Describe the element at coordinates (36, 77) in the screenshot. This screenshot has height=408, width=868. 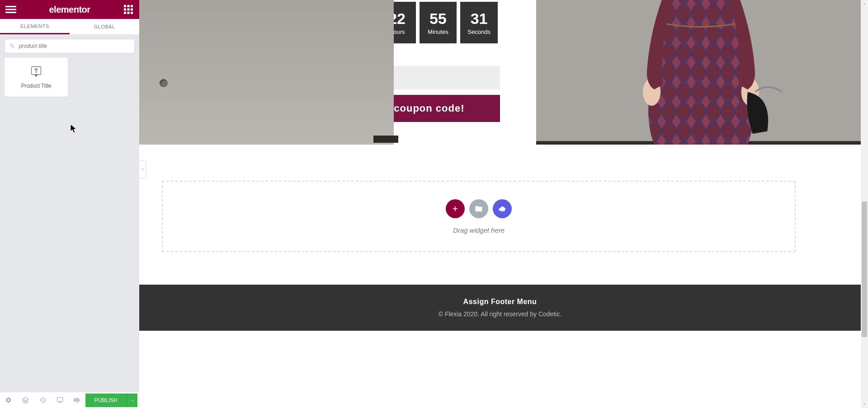
I see `widget-product-title: Product Title` at that location.